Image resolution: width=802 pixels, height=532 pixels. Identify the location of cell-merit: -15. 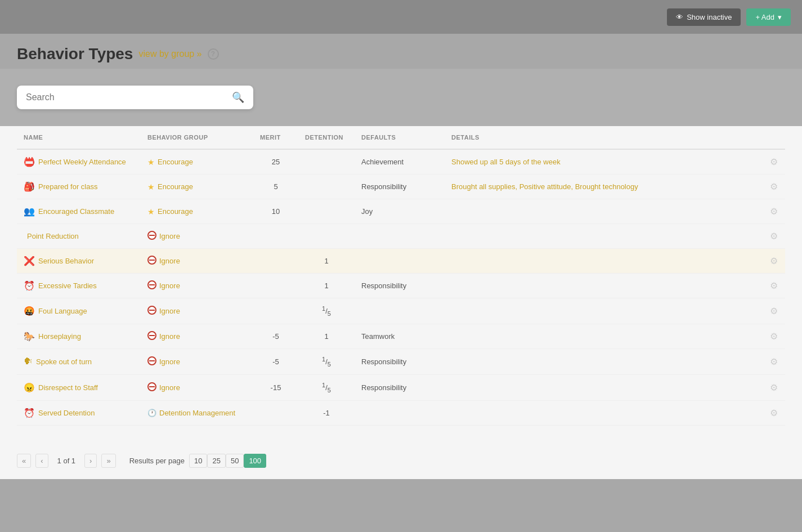
(276, 387).